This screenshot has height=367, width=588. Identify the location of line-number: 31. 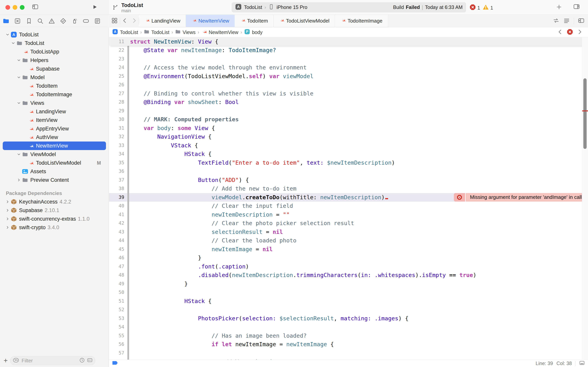
(118, 128).